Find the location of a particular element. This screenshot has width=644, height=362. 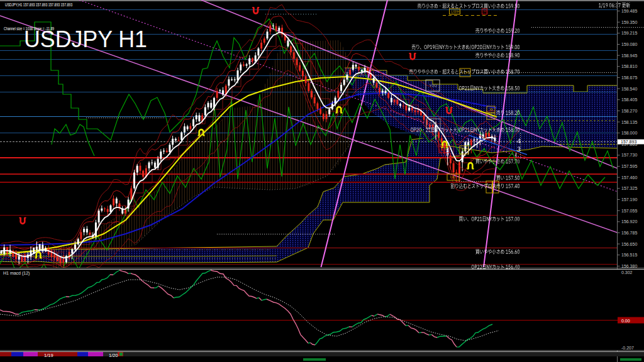

svg-text: H1 macd (12) is located at coordinates (16, 273).